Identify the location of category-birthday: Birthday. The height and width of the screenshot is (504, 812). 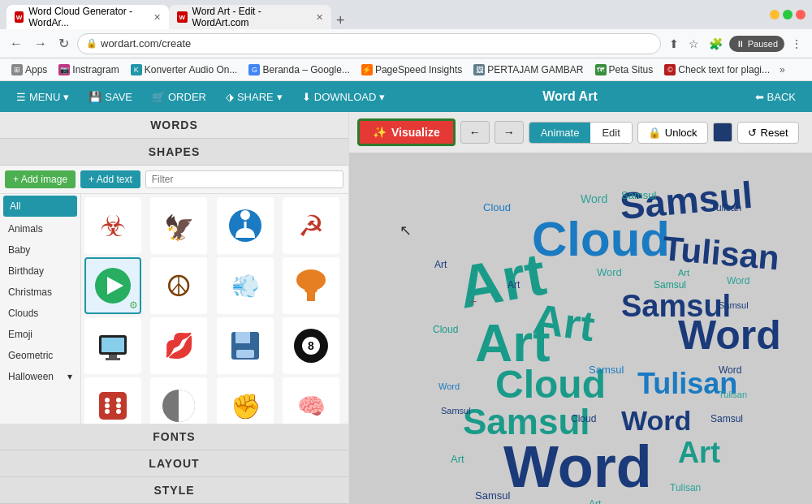
(41, 271).